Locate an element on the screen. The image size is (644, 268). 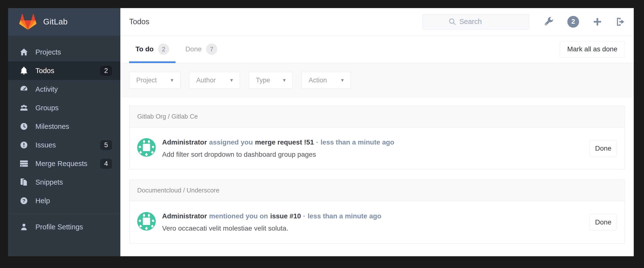
author-filter-dropdown: Author ▾ is located at coordinates (214, 80).